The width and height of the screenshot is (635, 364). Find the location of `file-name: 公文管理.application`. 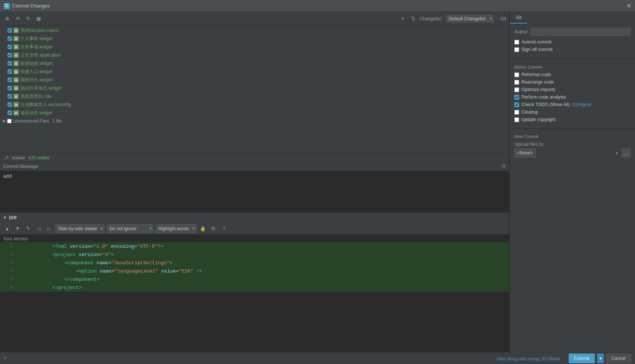

file-name: 公文管理.application is located at coordinates (40, 55).